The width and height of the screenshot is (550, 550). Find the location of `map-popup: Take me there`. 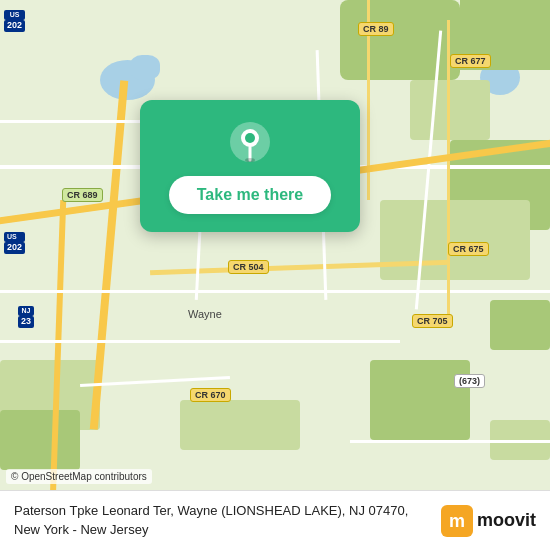

map-popup: Take me there is located at coordinates (250, 166).